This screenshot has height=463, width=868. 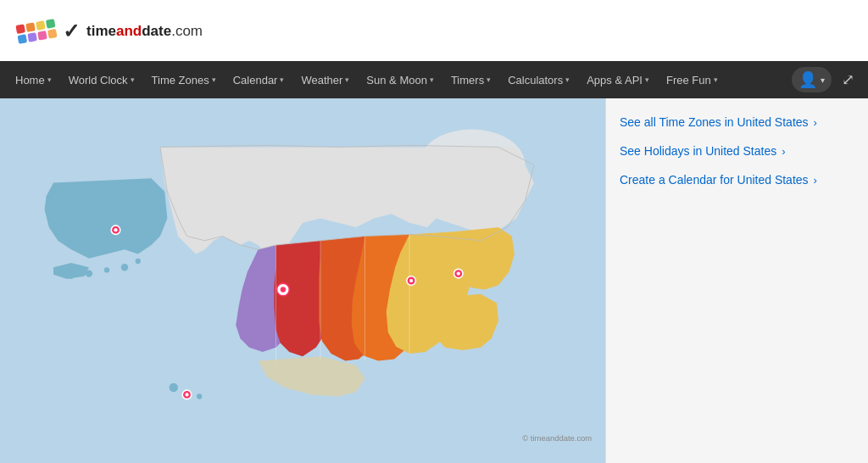 What do you see at coordinates (132, 80) in the screenshot?
I see `nav-world-clock-caret: ▾` at bounding box center [132, 80].